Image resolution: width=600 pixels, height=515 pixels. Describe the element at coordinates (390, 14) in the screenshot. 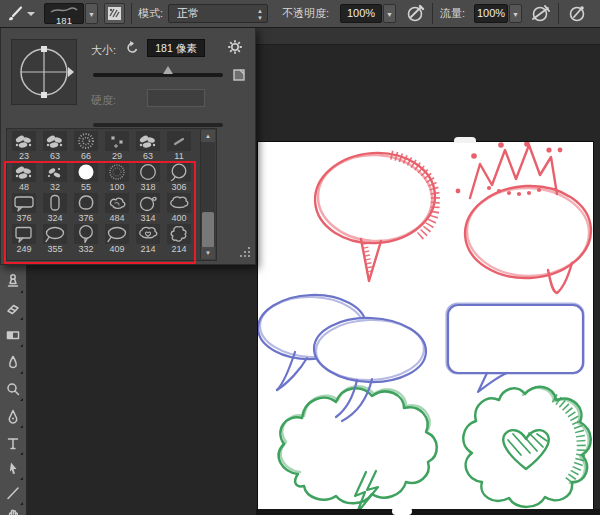

I see `opacity-dropdown-arrow: ▼` at that location.